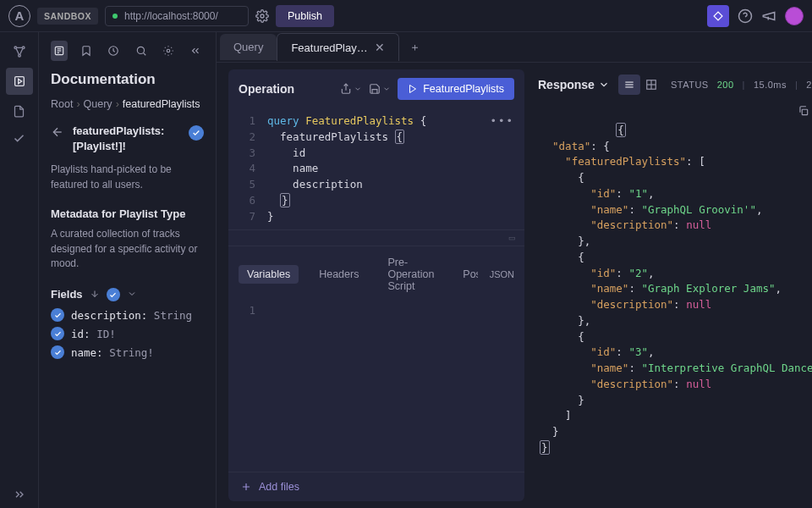 This screenshot has height=508, width=812. What do you see at coordinates (168, 51) in the screenshot?
I see `gear-icon` at bounding box center [168, 51].